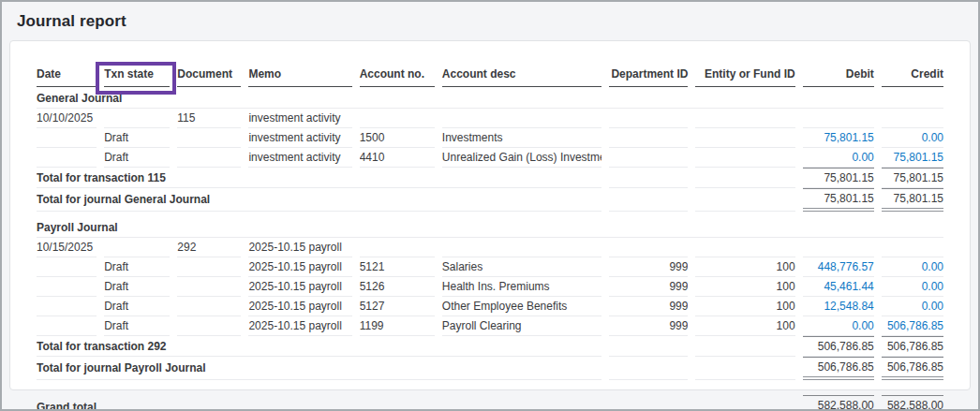  What do you see at coordinates (300, 77) in the screenshot?
I see `column-header-memo: Memo` at bounding box center [300, 77].